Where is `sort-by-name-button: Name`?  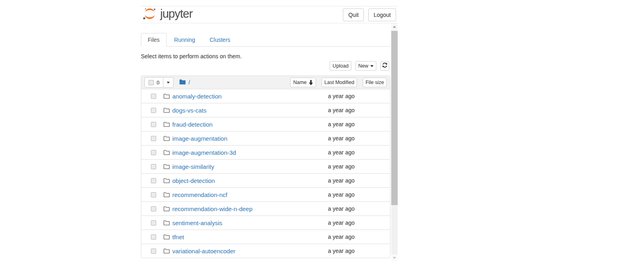 sort-by-name-button: Name is located at coordinates (303, 82).